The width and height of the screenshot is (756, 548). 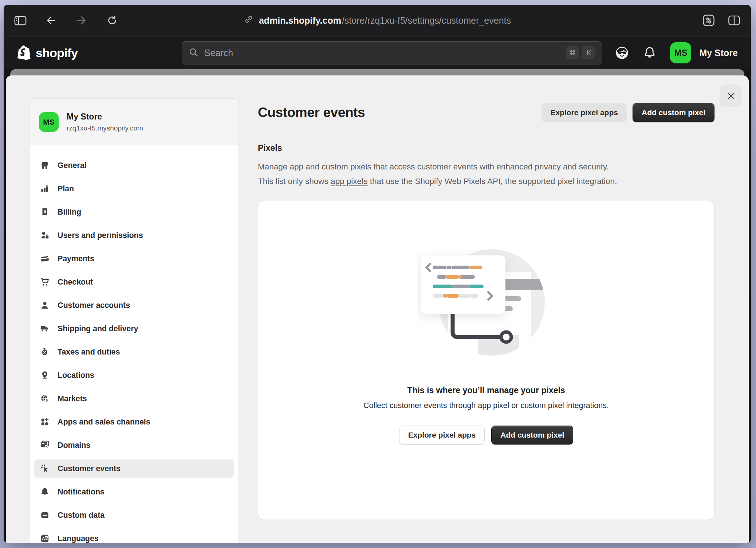 I want to click on sidebar-item-markets: $Markets, so click(x=134, y=399).